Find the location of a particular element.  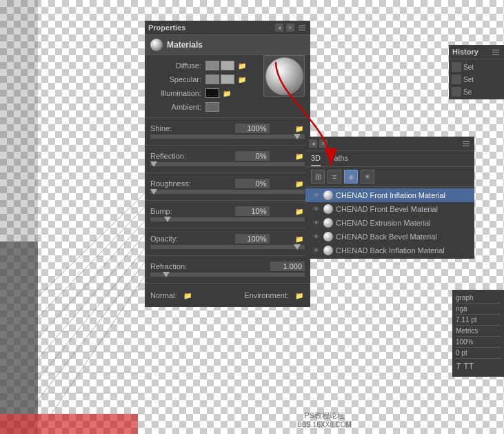

material-list-item: 👁 CHENAD Extrusion Material is located at coordinates (390, 223).